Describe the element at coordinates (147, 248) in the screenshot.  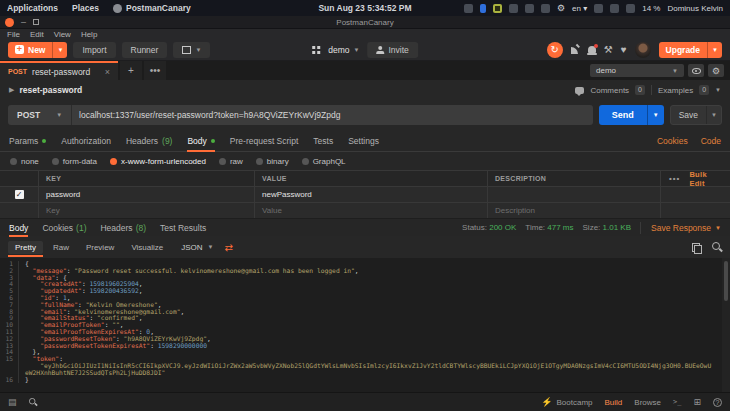
I see `view-visualize: Visualize` at that location.